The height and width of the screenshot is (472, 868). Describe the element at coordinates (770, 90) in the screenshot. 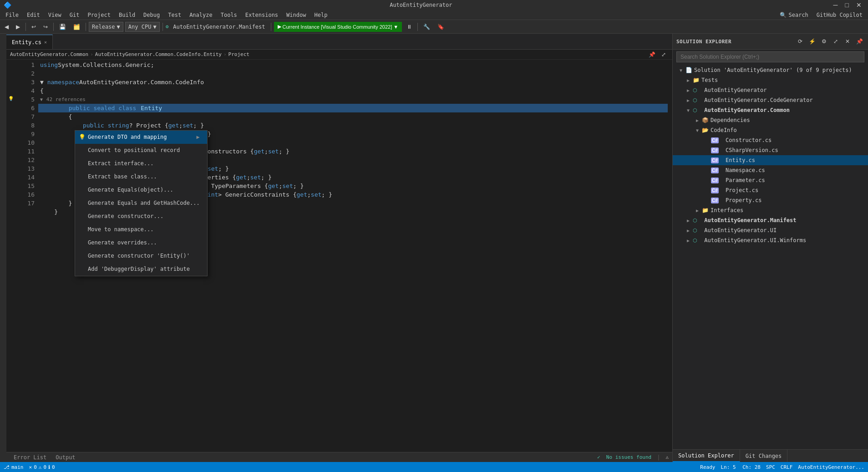

I see `tree-item-aeg: ▶ ⬡ AutoEntityGenerator` at that location.